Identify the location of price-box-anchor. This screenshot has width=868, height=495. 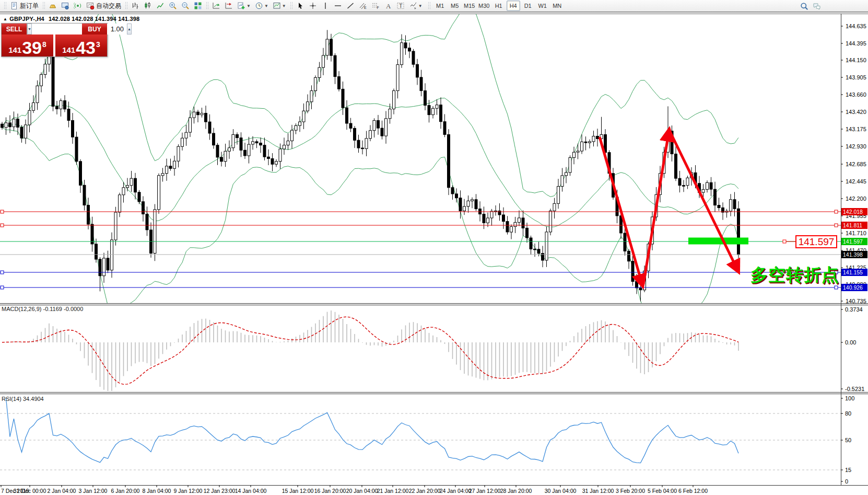
(789, 241).